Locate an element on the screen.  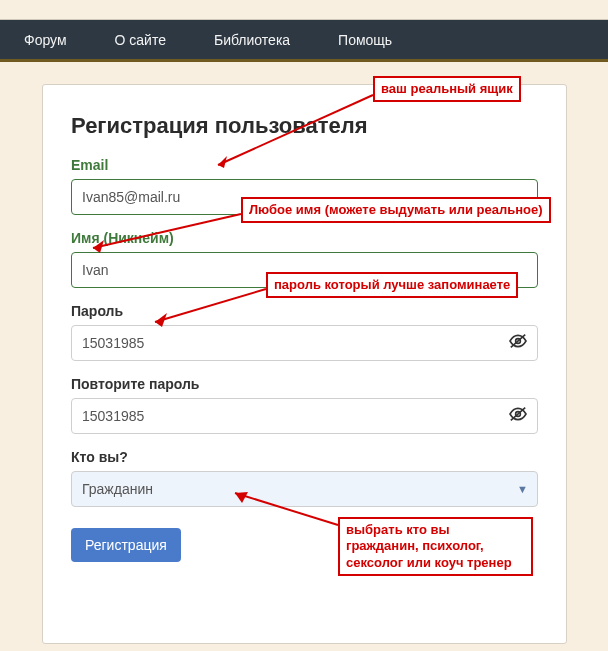
who-select: Гражданин is located at coordinates (304, 489).